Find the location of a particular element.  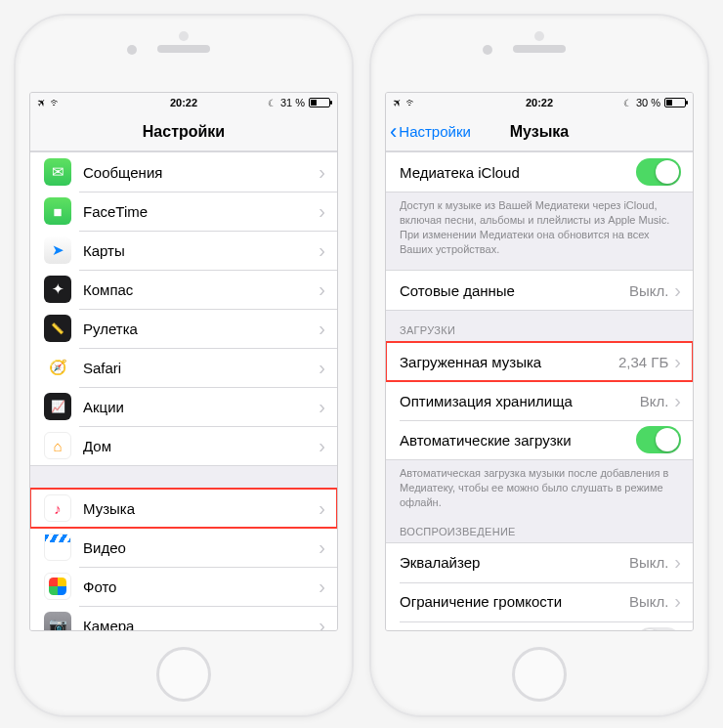

maps-icon: ➤ is located at coordinates (58, 250).